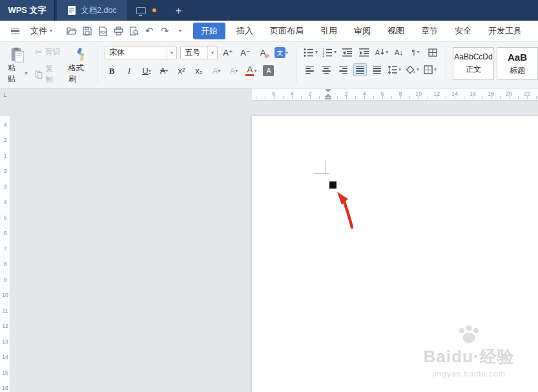 This screenshot has height=392, width=538. What do you see at coordinates (181, 71) in the screenshot?
I see `superscript-button: x²` at bounding box center [181, 71].